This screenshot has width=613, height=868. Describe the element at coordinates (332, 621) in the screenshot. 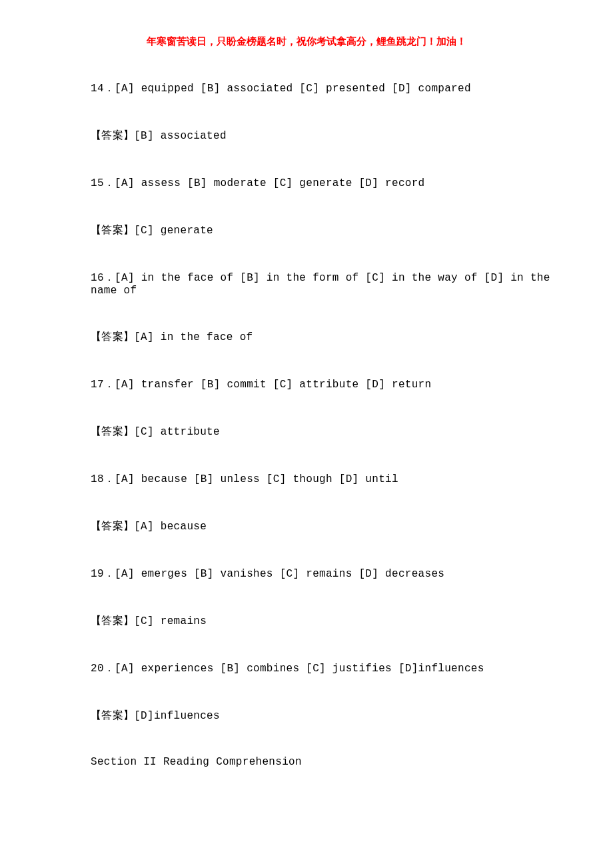

I see `answer-19: 【答案】[C] remains` at that location.